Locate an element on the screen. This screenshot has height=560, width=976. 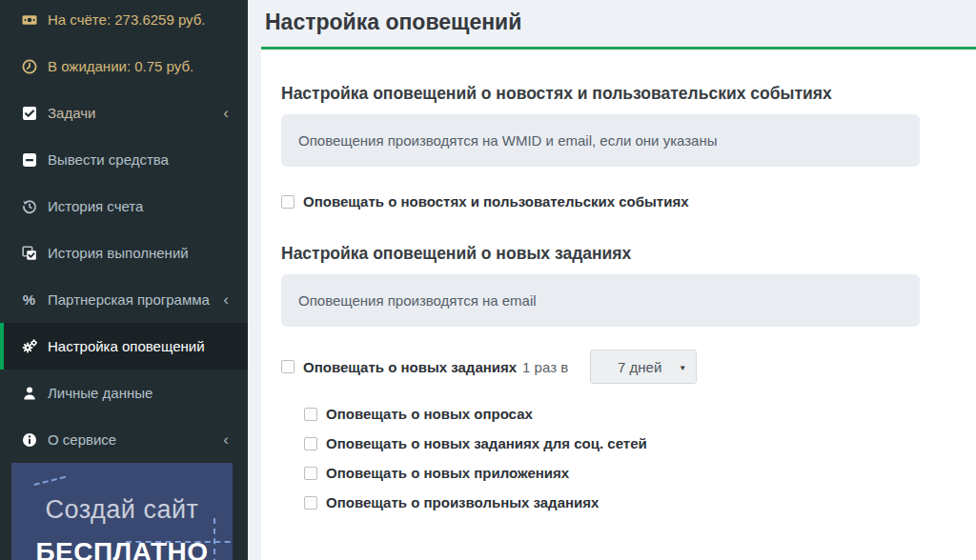
gears-icon is located at coordinates (29, 347).